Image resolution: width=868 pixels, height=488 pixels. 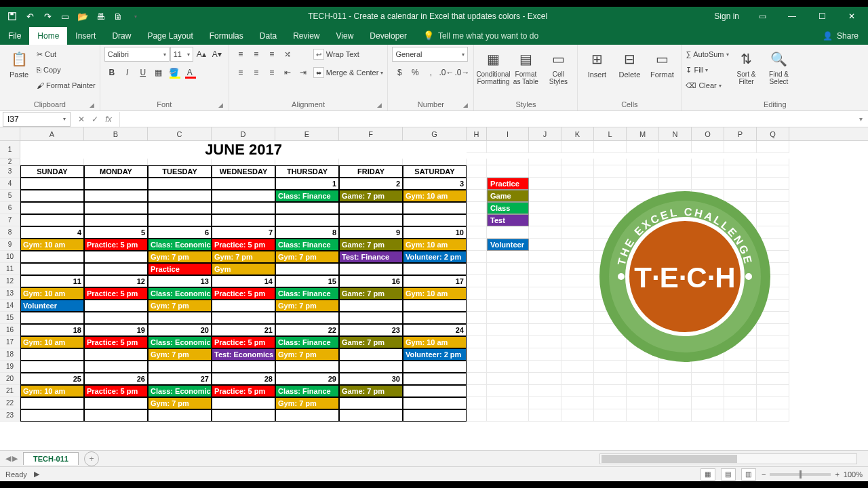 I want to click on day-header: MONDAY, so click(x=116, y=171).